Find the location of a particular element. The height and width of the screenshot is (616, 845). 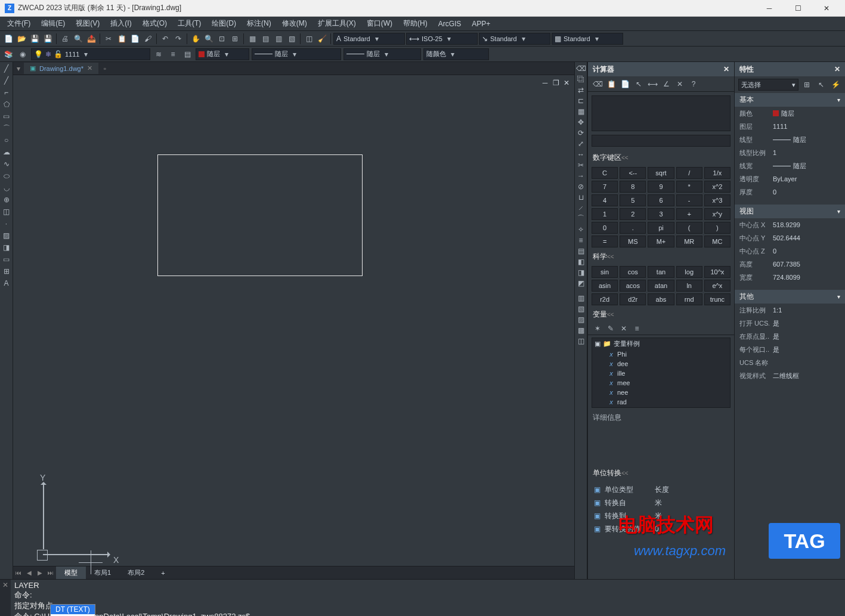

revcloud-icon: ☁ is located at coordinates (7, 152).